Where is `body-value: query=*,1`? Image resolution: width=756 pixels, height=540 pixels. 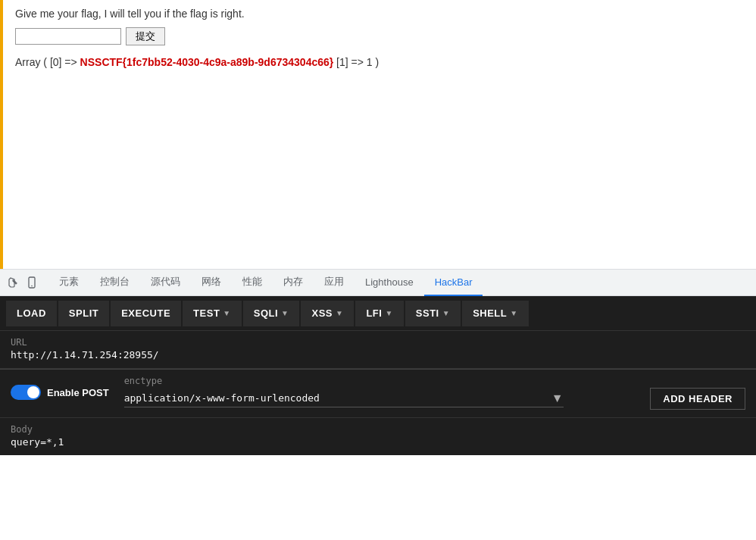
body-value: query=*,1 is located at coordinates (378, 442).